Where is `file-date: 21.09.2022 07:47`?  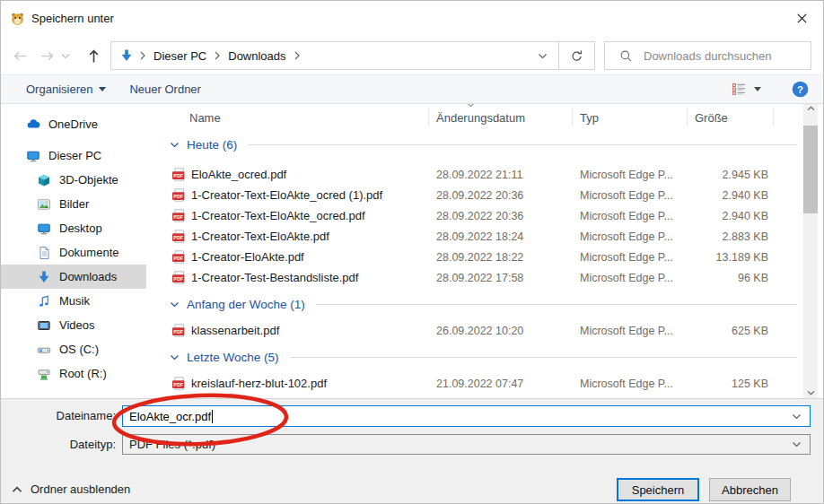
file-date: 21.09.2022 07:47 is located at coordinates (501, 384).